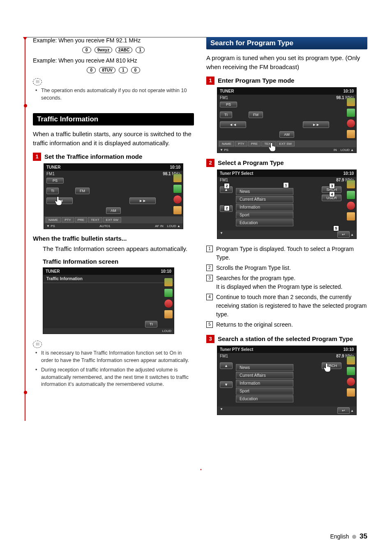 This screenshot has width=392, height=557. Describe the element at coordinates (287, 163) in the screenshot. I see `step-r2: 2 Select a Program Type` at that location.